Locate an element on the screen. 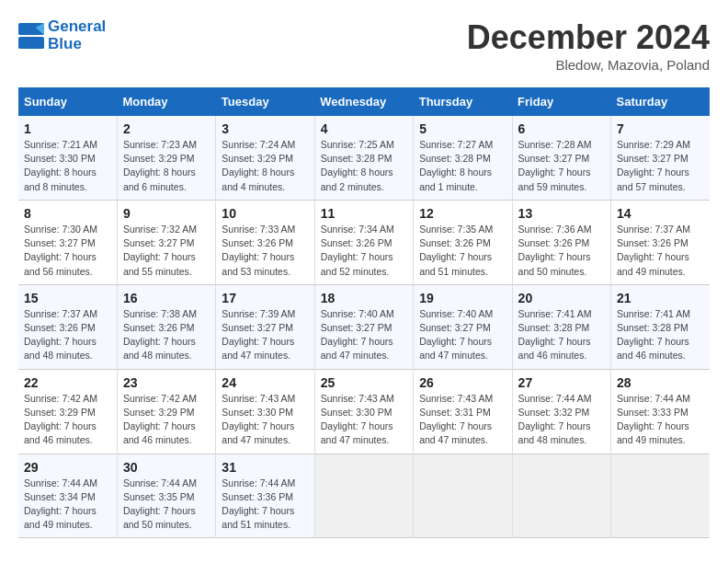 The width and height of the screenshot is (728, 563). day-detail: Sunrise: 7:25 AMSunset: 3:28 PMDaylight:… is located at coordinates (364, 166).